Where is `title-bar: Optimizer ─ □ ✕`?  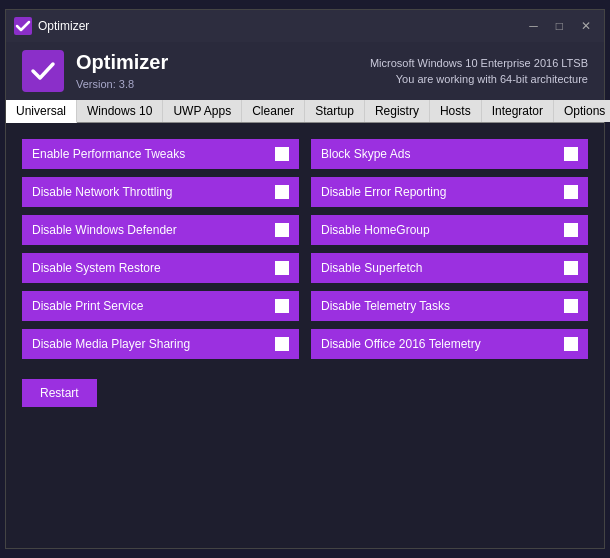 title-bar: Optimizer ─ □ ✕ is located at coordinates (305, 26).